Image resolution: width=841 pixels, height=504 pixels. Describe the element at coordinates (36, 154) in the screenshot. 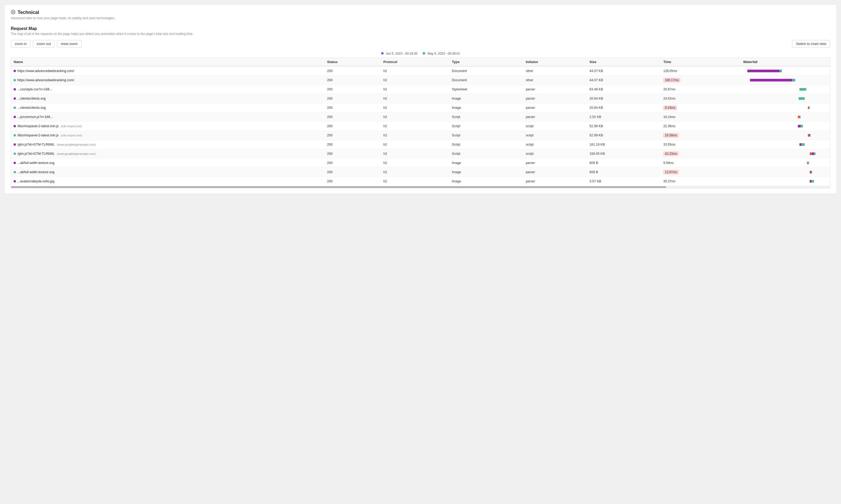

I see `row-name: /gtm.js?id=GTM-TLR6WL` at that location.